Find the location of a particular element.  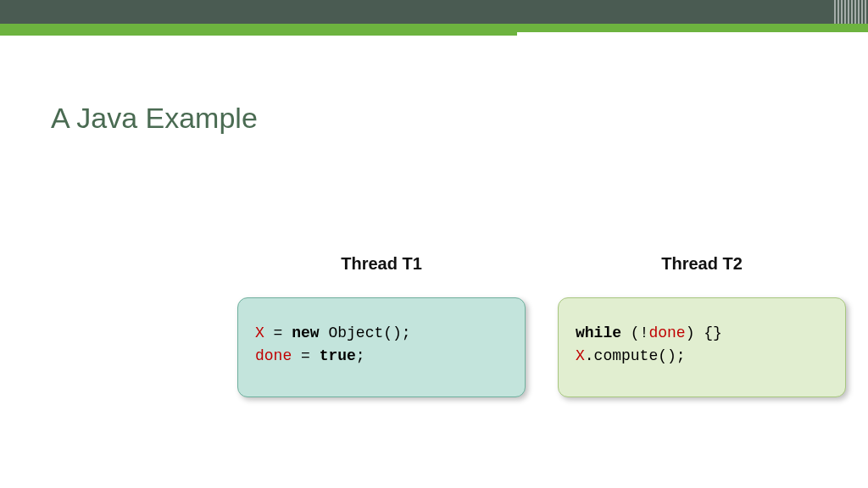

code-line: while (!done) {} is located at coordinates (702, 334).